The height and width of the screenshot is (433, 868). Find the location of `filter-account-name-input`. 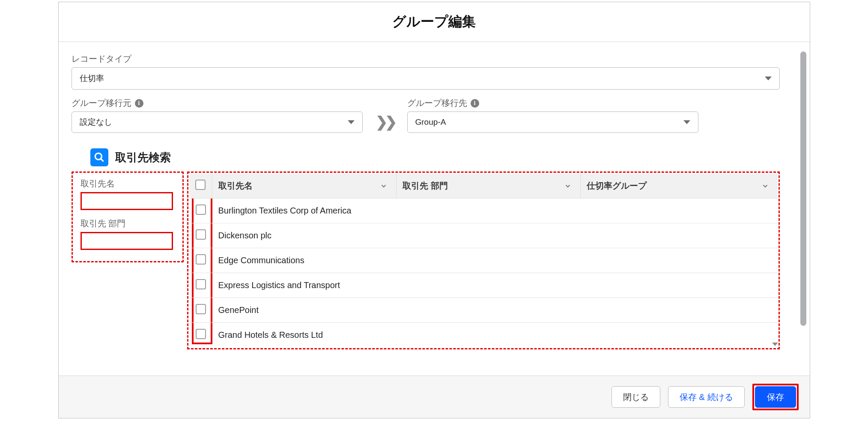

filter-account-name-input is located at coordinates (127, 201).